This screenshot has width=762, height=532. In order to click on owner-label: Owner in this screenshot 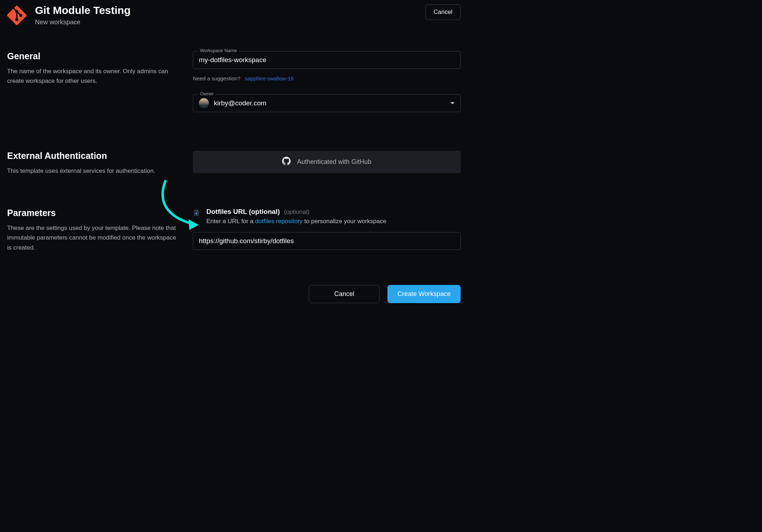, I will do `click(207, 94)`.